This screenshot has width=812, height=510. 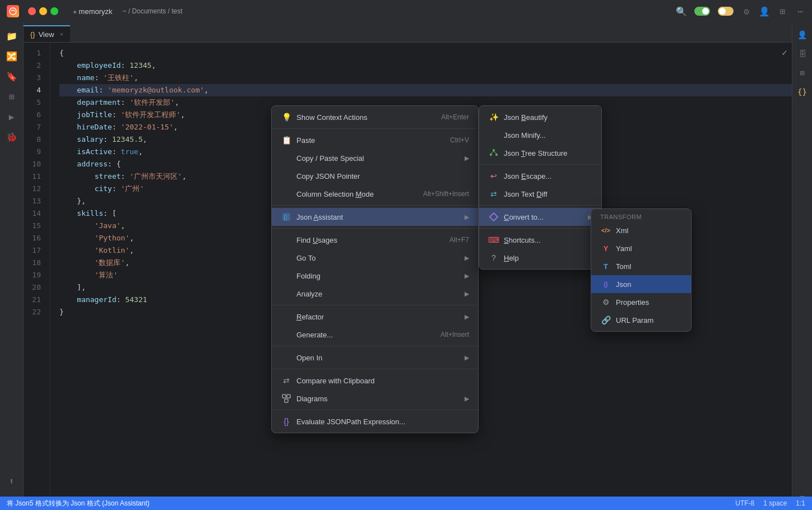 What do you see at coordinates (802, 35) in the screenshot?
I see `right-icon-notifications: 👤` at bounding box center [802, 35].